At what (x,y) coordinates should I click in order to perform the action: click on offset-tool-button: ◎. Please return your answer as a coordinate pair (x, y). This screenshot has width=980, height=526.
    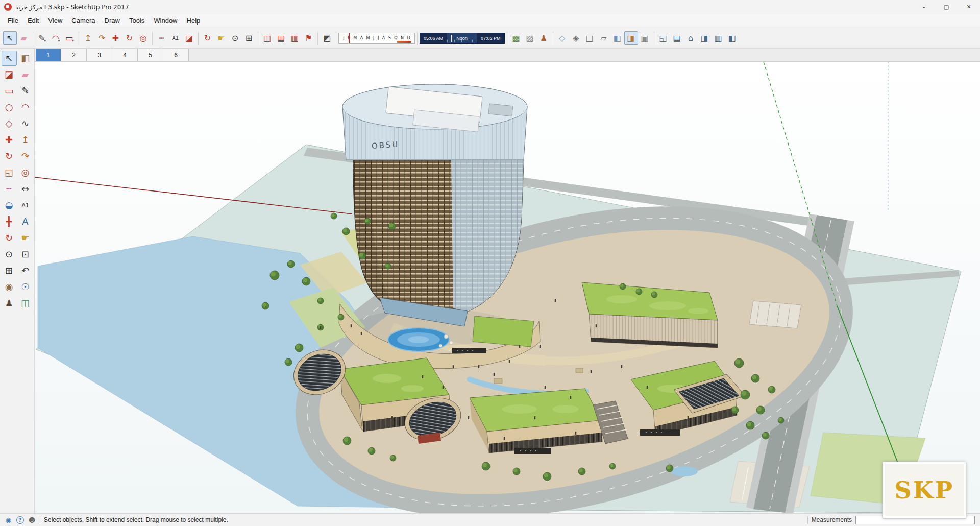
    Looking at the image, I should click on (26, 173).